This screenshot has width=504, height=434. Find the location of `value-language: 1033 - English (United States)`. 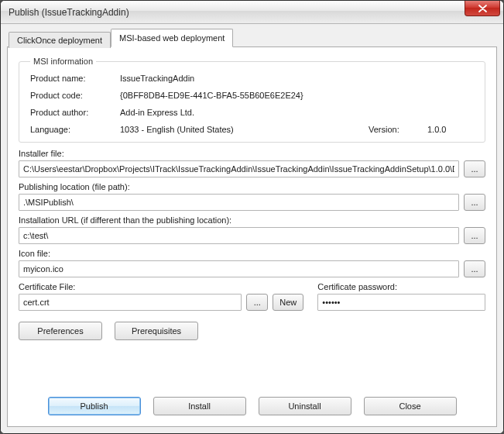

value-language: 1033 - English (United States) is located at coordinates (242, 129).